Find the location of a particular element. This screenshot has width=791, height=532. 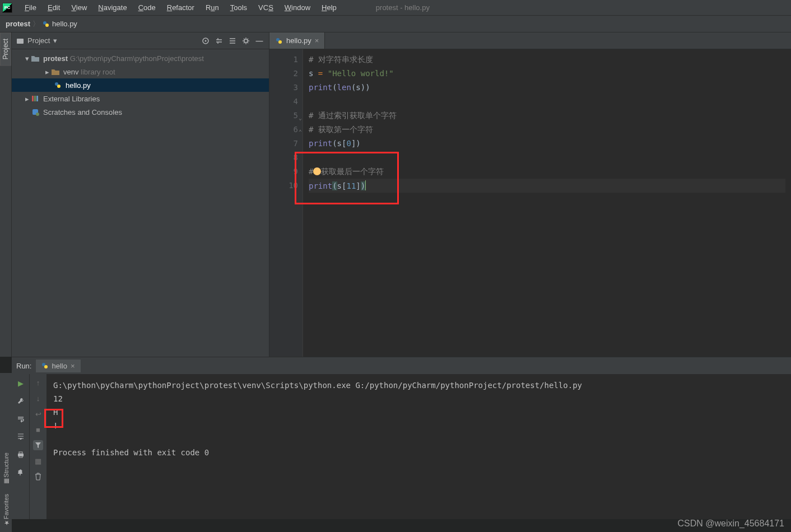

editor-tabs: hello.py × is located at coordinates (530, 41).